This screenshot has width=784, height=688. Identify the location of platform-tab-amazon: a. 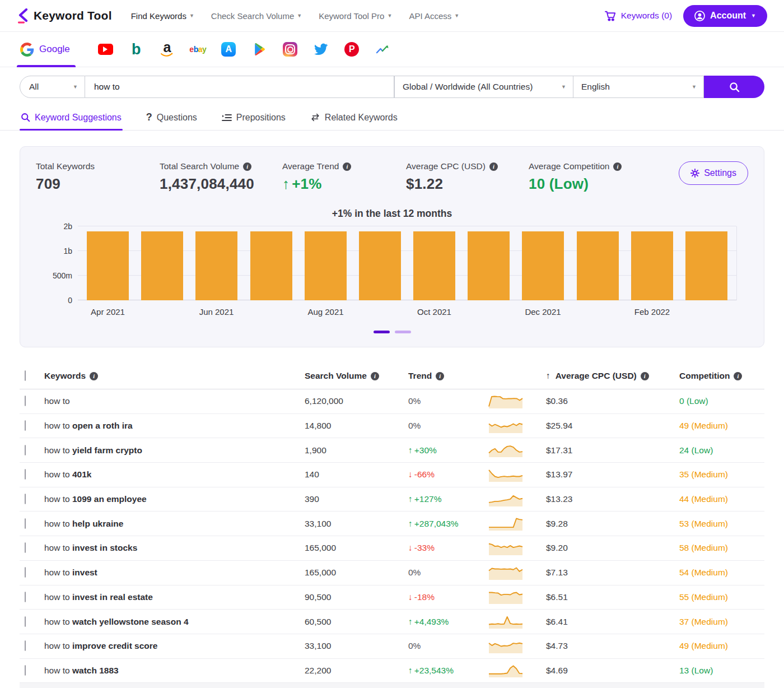
(167, 49).